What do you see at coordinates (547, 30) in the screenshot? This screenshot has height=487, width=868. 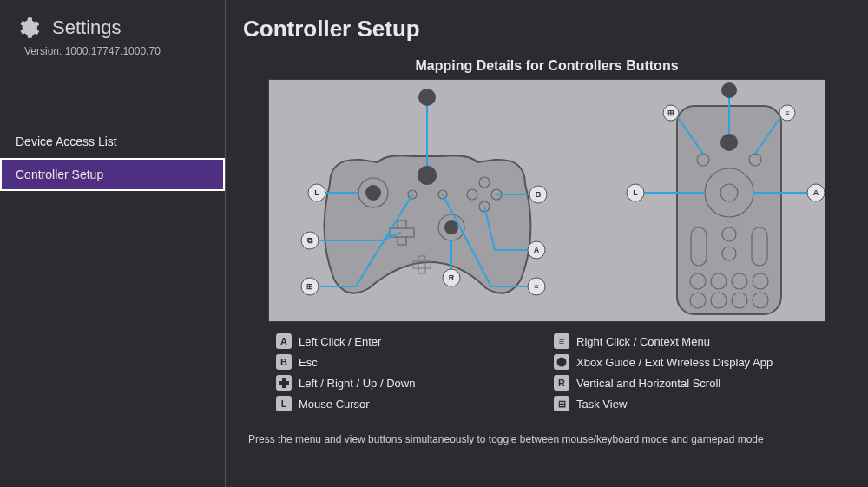 I see `page-title: Controller Setup` at bounding box center [547, 30].